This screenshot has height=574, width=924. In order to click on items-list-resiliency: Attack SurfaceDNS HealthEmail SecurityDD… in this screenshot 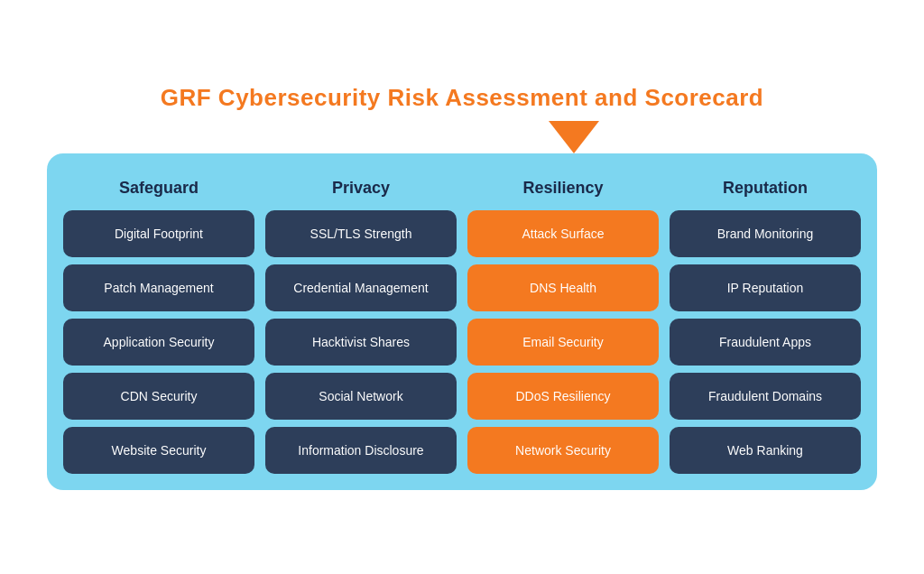, I will do `click(563, 342)`.